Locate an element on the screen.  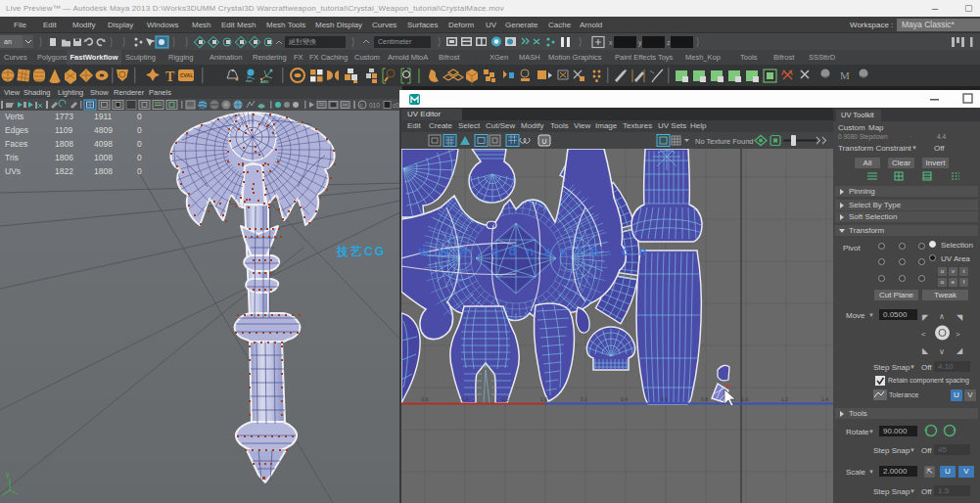
svg-text: -0.2 is located at coordinates (505, 399).